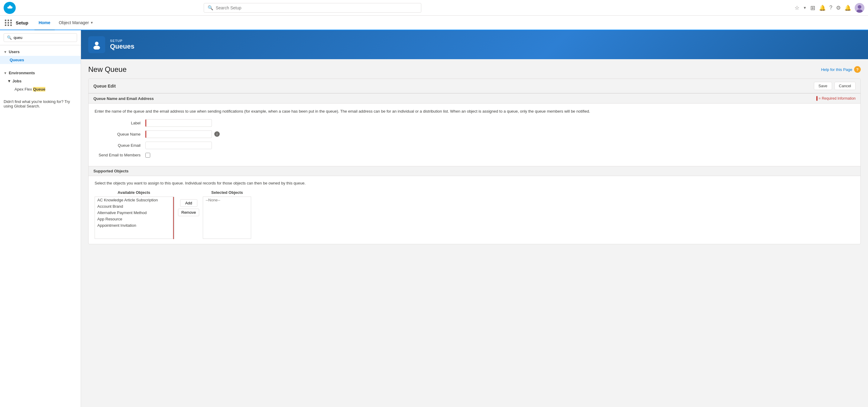 Image resolution: width=868 pixels, height=407 pixels. Describe the element at coordinates (22, 23) in the screenshot. I see `app-name: Setup` at that location.